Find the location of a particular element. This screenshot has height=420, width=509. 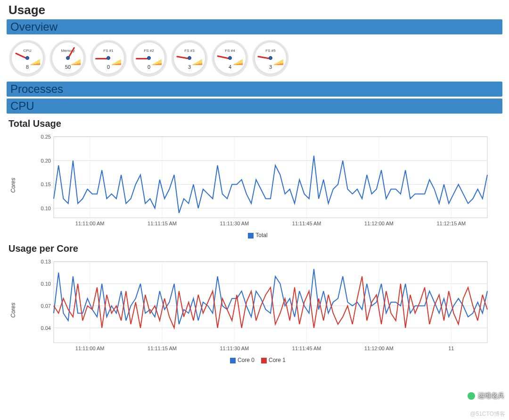

gauge-fs-2: FS #20 is located at coordinates (149, 58).